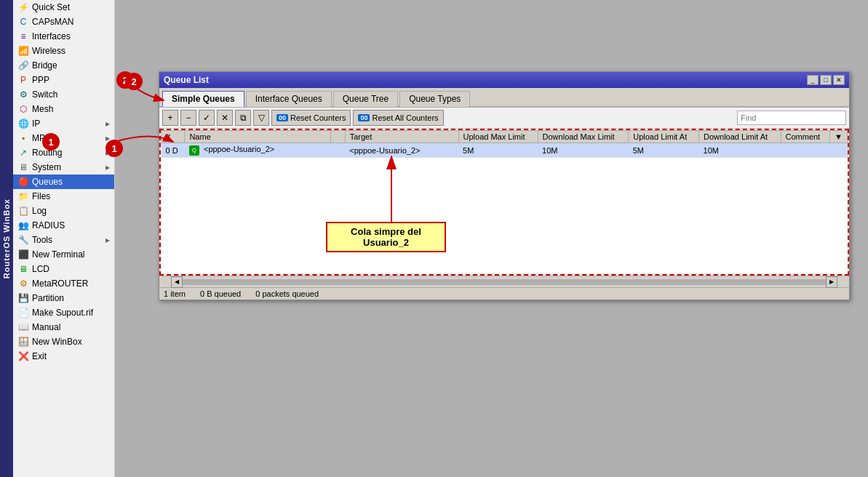 The width and height of the screenshot is (868, 477). Describe the element at coordinates (64, 36) in the screenshot. I see `sidebar-item-interfaces: ≡ Interfaces` at that location.